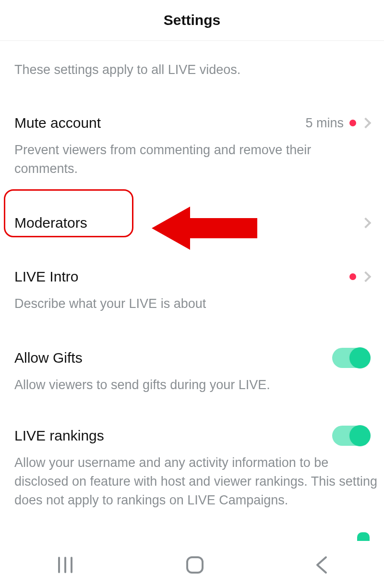 The width and height of the screenshot is (384, 588). Describe the element at coordinates (192, 381) in the screenshot. I see `allow-gifts-desc: Allow viewers to send gifts during your …` at that location.